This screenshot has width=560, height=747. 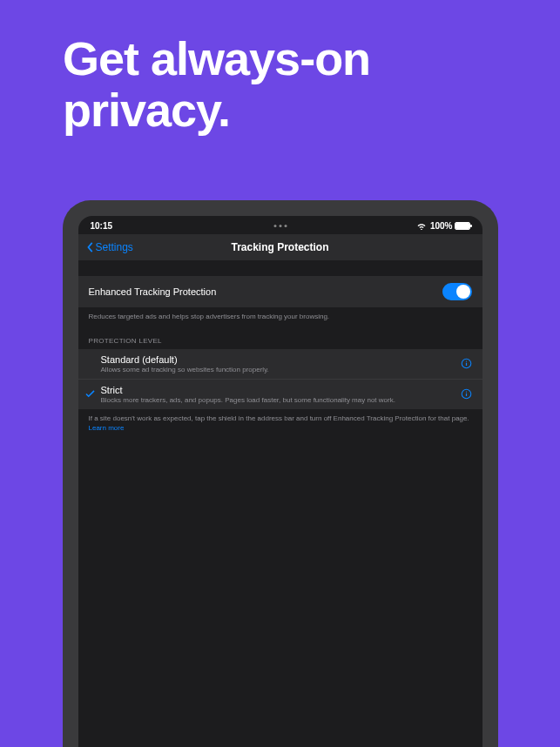 I want to click on option-strict: Strict Blocks more trackers, ads, and po…, so click(x=280, y=394).